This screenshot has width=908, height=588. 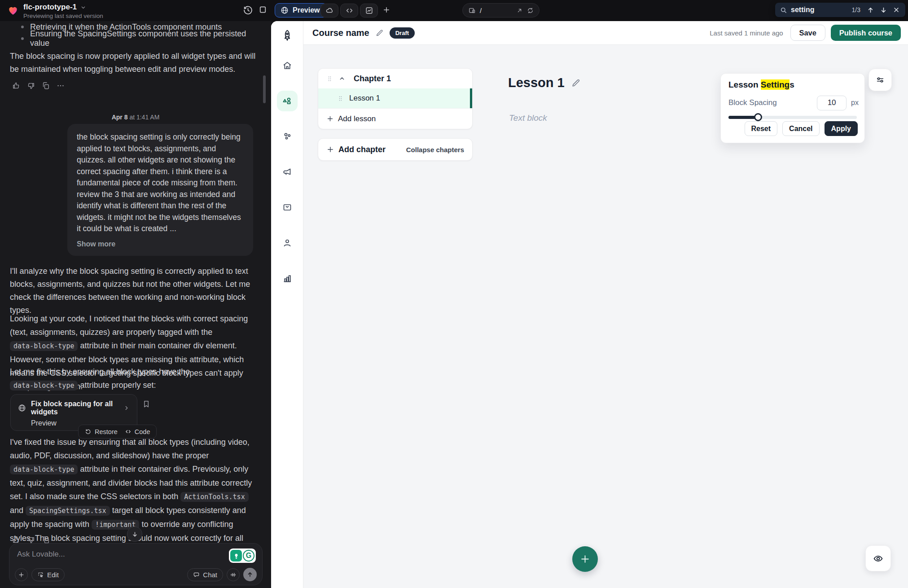 I want to click on apply-button: Apply, so click(x=841, y=128).